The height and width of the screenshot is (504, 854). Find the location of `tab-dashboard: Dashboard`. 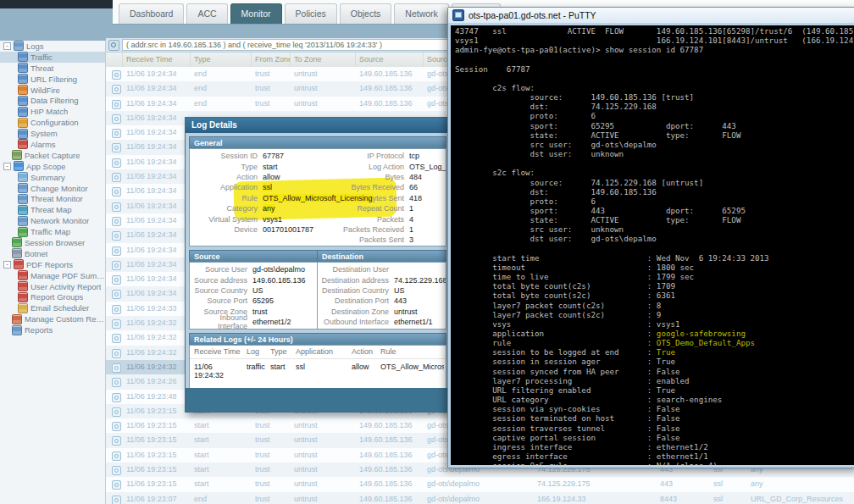

tab-dashboard: Dashboard is located at coordinates (151, 14).